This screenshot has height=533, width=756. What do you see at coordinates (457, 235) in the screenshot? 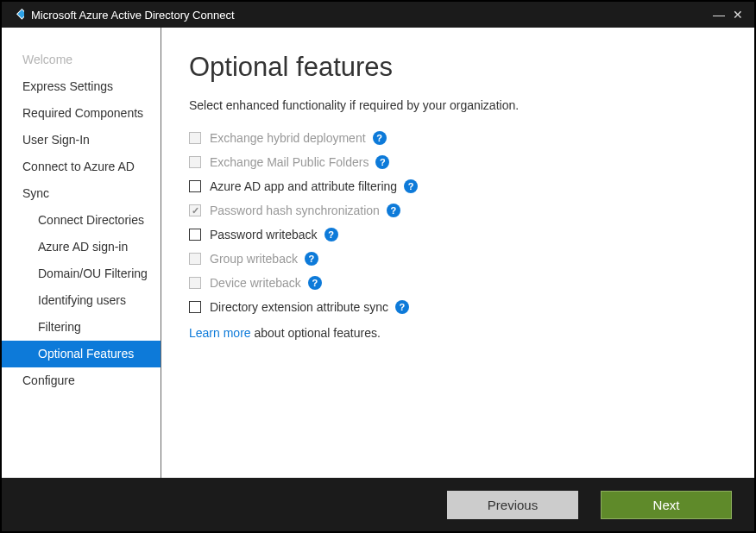
I see `option-row: Password writeback?` at bounding box center [457, 235].